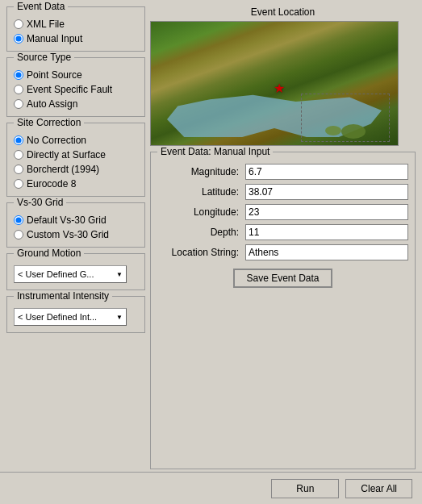  What do you see at coordinates (327, 252) in the screenshot?
I see `location-string-input` at bounding box center [327, 252].